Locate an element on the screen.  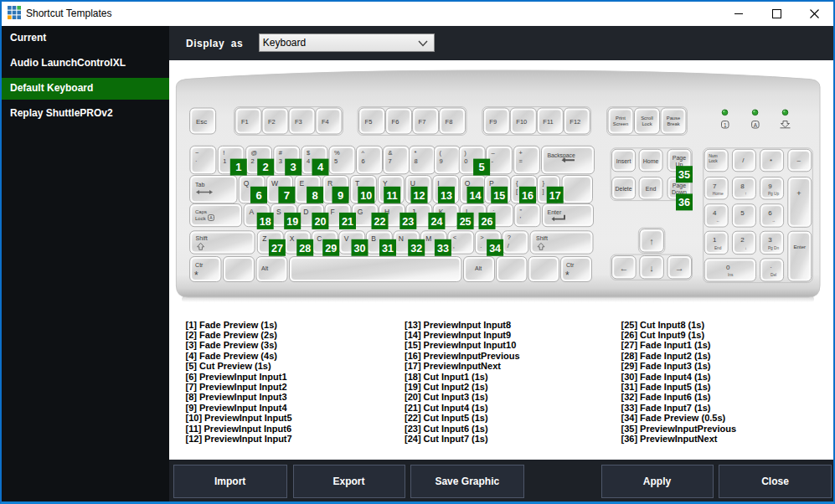
svg-text: Print is located at coordinates (621, 118).